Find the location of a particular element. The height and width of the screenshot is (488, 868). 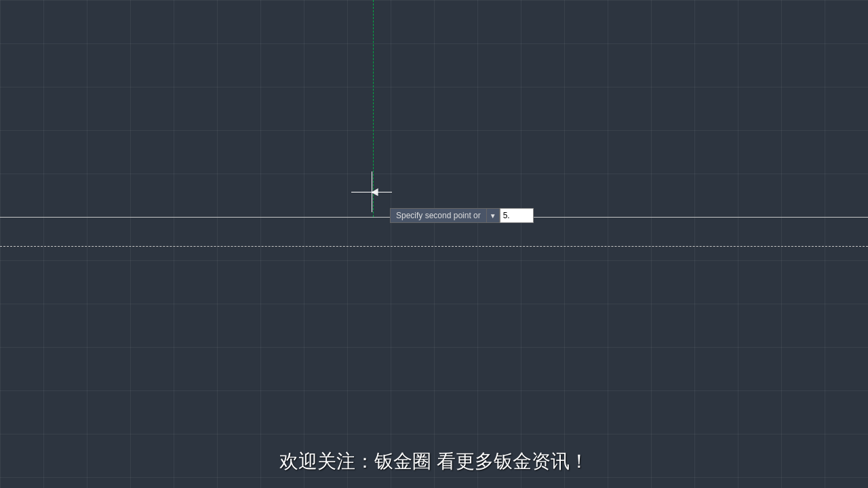

vertical-dashed-line is located at coordinates (373, 108).